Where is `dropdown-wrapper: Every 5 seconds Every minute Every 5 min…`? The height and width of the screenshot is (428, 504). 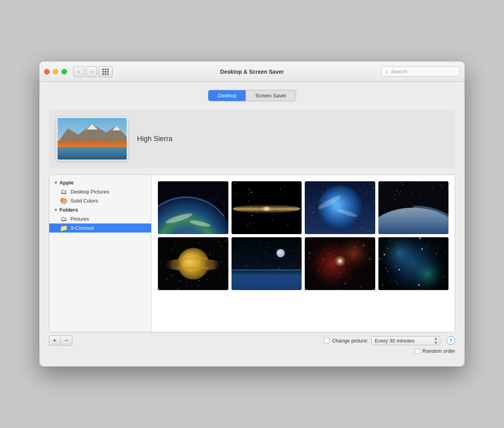 dropdown-wrapper: Every 5 seconds Every minute Every 5 min… is located at coordinates (406, 341).